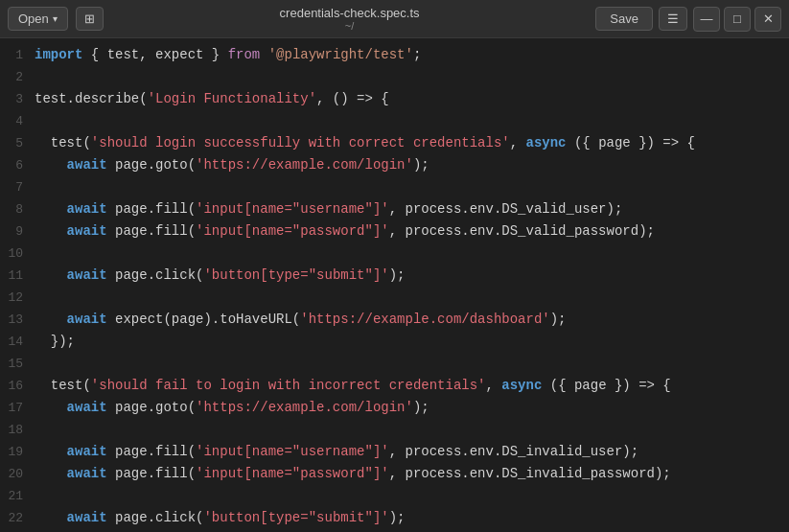  What do you see at coordinates (349, 26) in the screenshot?
I see `file-path: ~/` at bounding box center [349, 26].